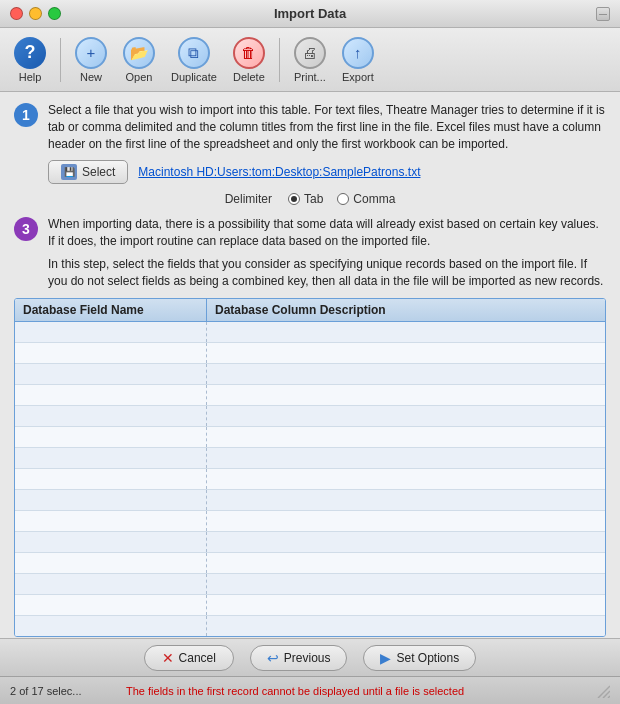 The height and width of the screenshot is (704, 620). What do you see at coordinates (36, 14) in the screenshot?
I see `minimize-button` at bounding box center [36, 14].